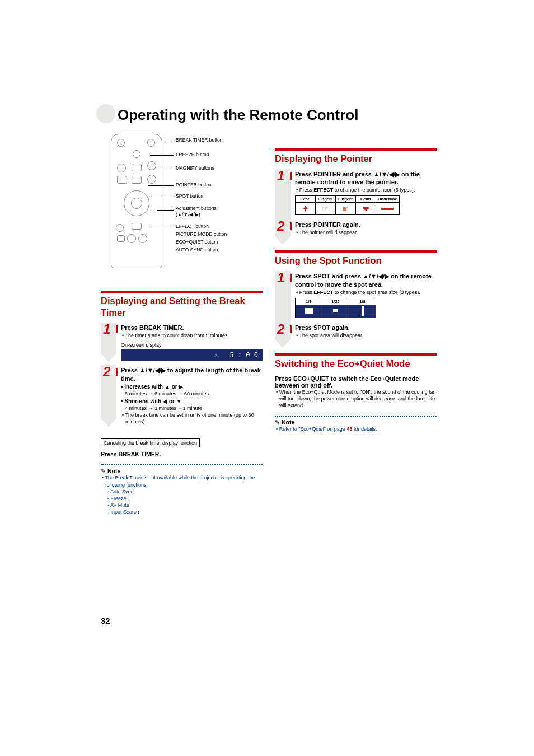  I want to click on osd-time: 5 : 0 0, so click(244, 355).